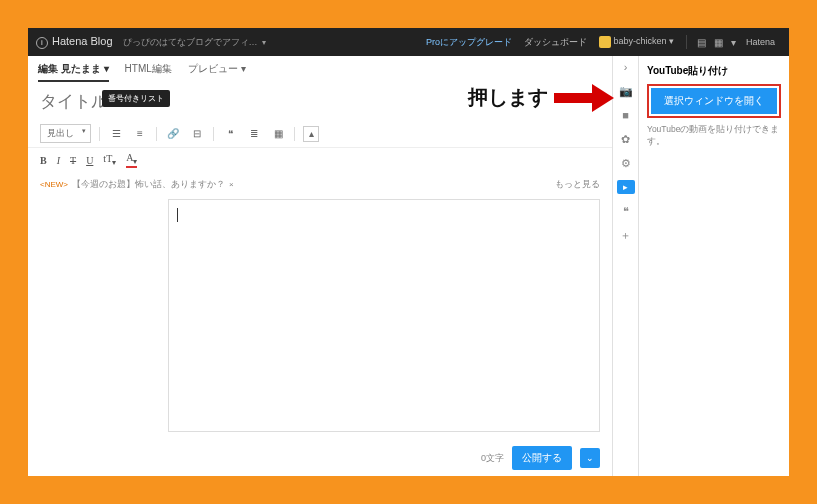  I want to click on notifications-icon: ▤, so click(702, 42).